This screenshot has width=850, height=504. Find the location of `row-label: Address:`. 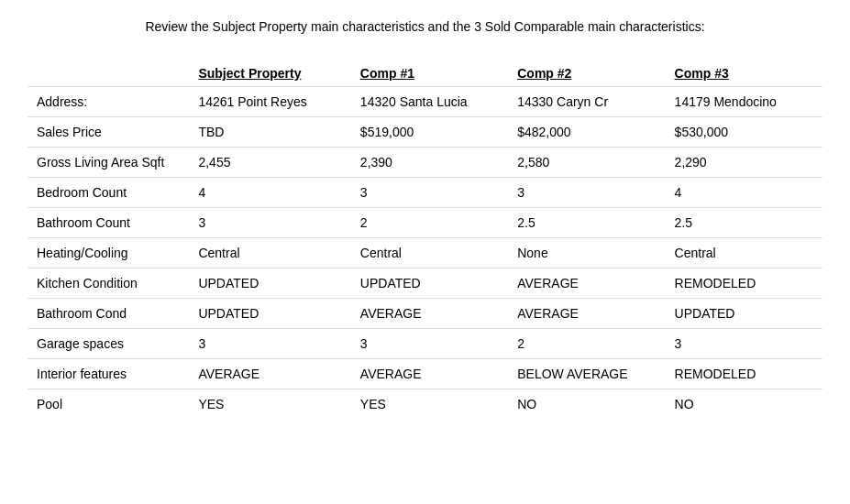

row-label: Address: is located at coordinates (108, 101).